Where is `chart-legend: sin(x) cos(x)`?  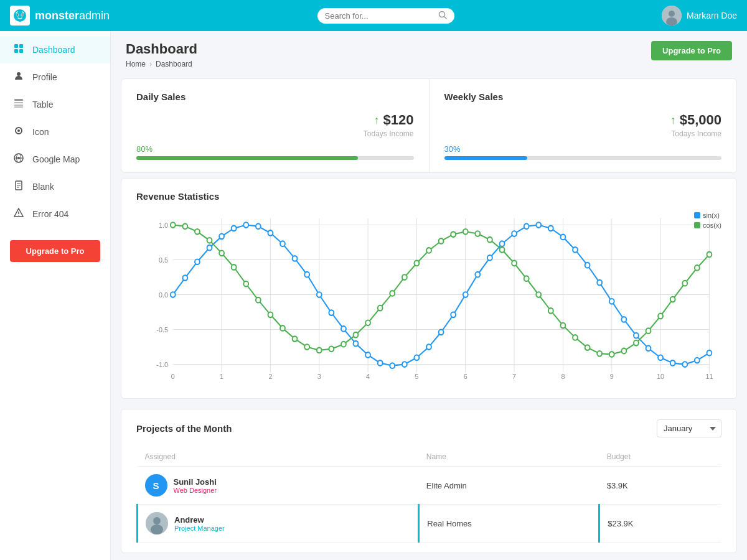
chart-legend: sin(x) cos(x) is located at coordinates (708, 220).